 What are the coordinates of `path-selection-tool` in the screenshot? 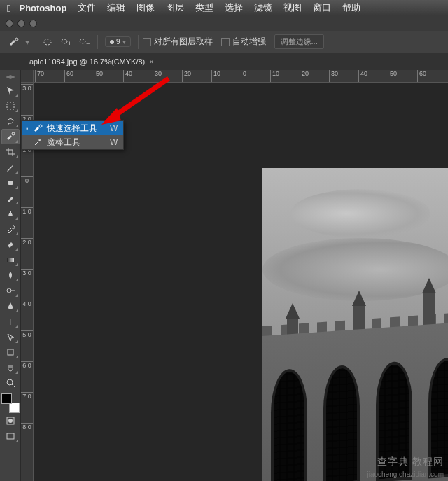 It's located at (10, 337).